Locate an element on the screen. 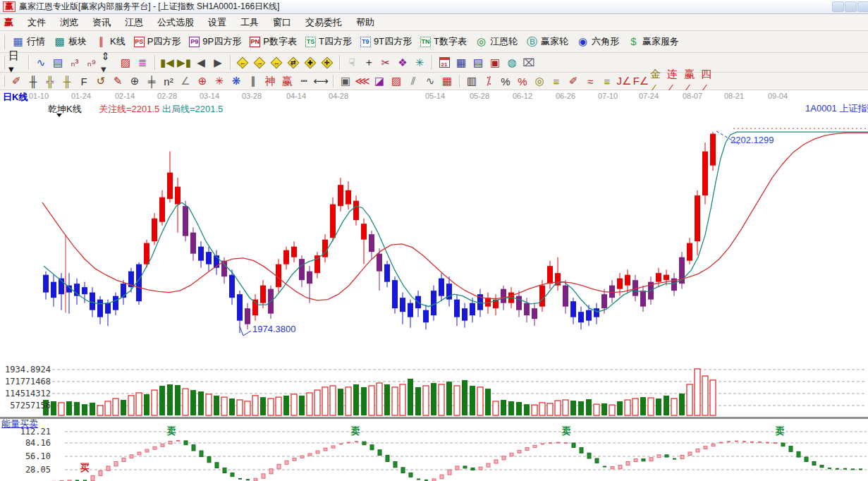 This screenshot has height=481, width=868. 9t-square-button: T99T四方形 is located at coordinates (386, 42).